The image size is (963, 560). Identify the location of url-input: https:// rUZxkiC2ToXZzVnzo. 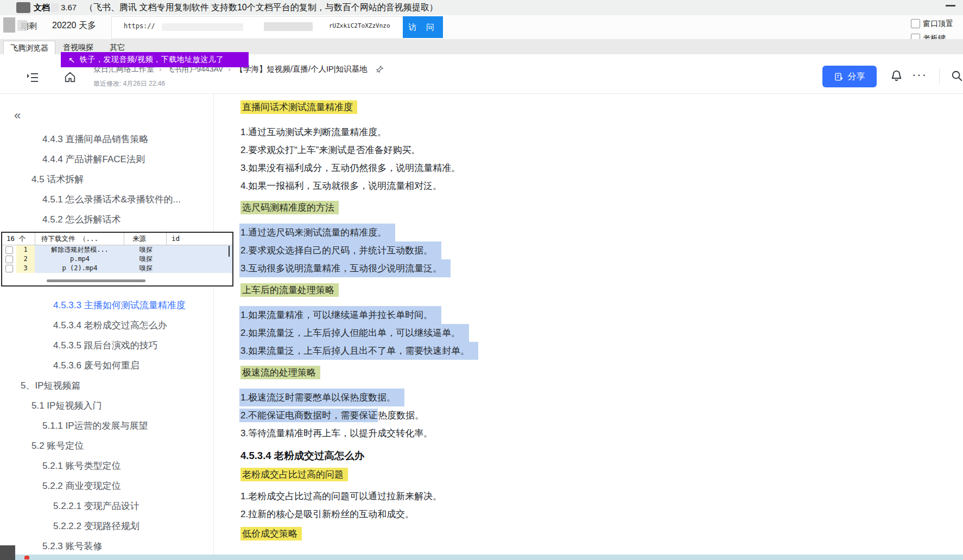
(257, 28).